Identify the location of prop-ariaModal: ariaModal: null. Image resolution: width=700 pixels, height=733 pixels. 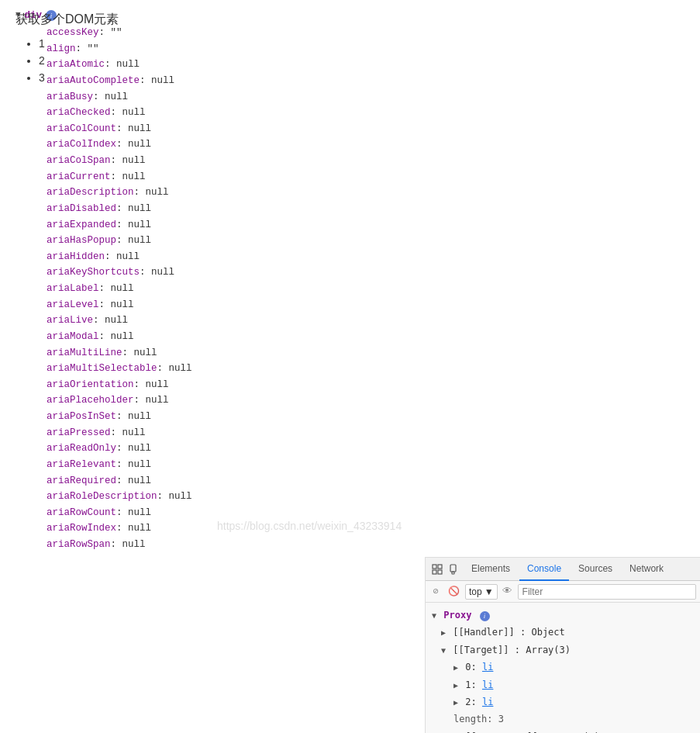
(358, 337).